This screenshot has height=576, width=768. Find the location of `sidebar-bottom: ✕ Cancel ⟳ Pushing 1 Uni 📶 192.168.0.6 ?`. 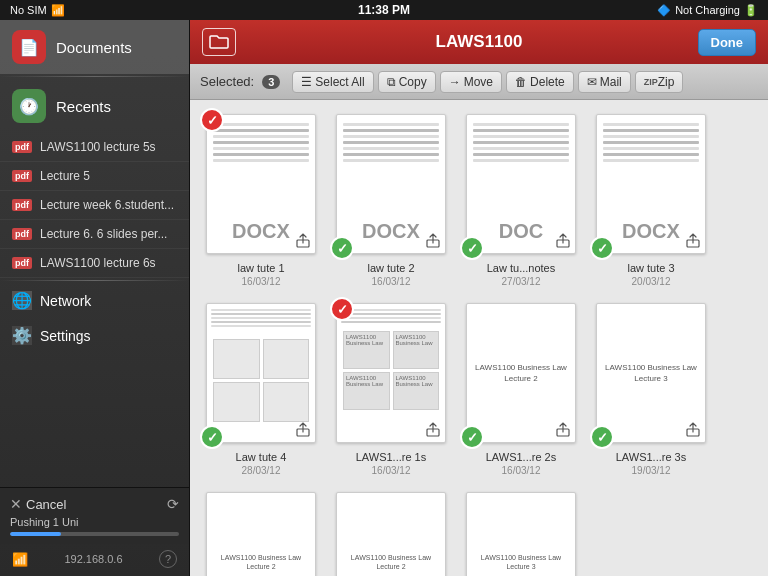

sidebar-bottom: ✕ Cancel ⟳ Pushing 1 Uni 📶 192.168.0.6 ? is located at coordinates (94, 532).